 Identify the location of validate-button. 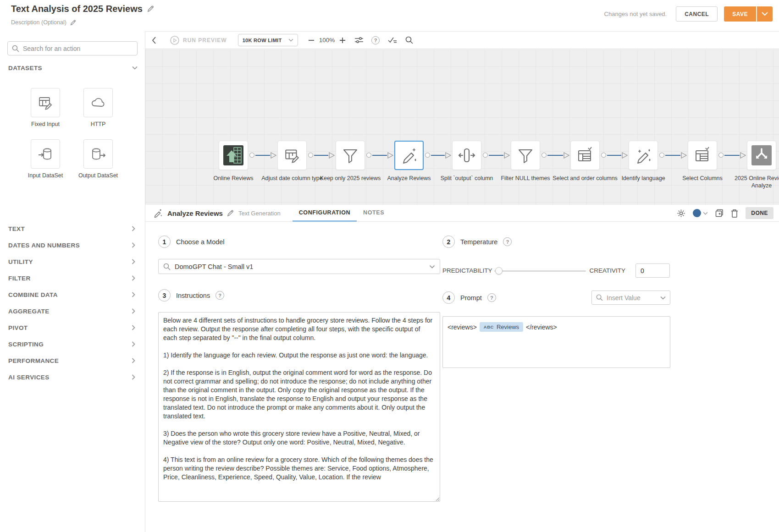
(392, 40).